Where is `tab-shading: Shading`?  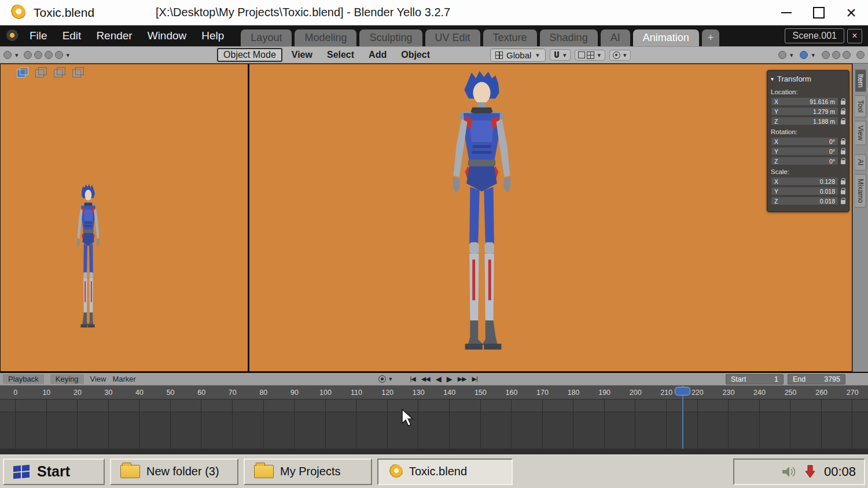
tab-shading: Shading is located at coordinates (569, 38).